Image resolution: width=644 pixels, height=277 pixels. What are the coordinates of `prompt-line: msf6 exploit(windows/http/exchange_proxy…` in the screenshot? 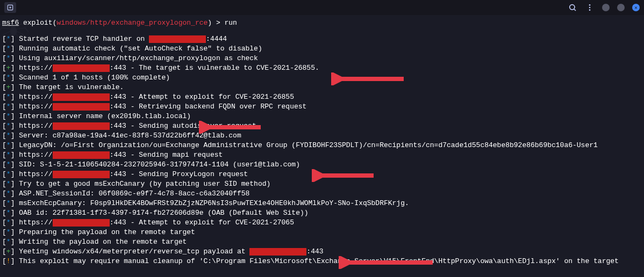 It's located at (322, 23).